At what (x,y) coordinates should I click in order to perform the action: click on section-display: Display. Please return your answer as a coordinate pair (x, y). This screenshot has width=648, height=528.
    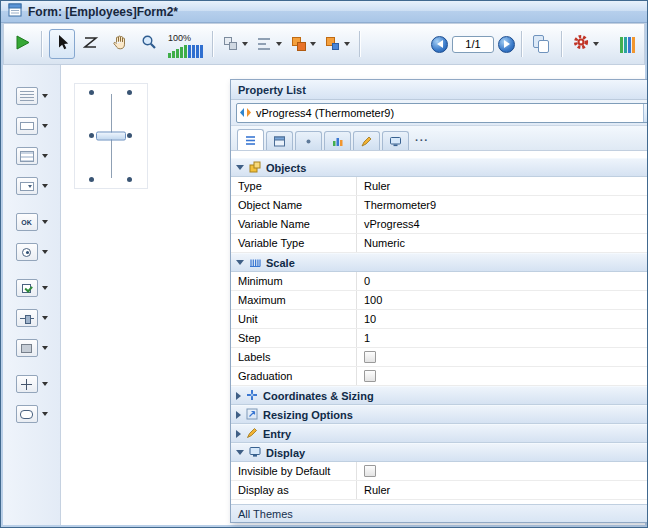
    Looking at the image, I should click on (440, 452).